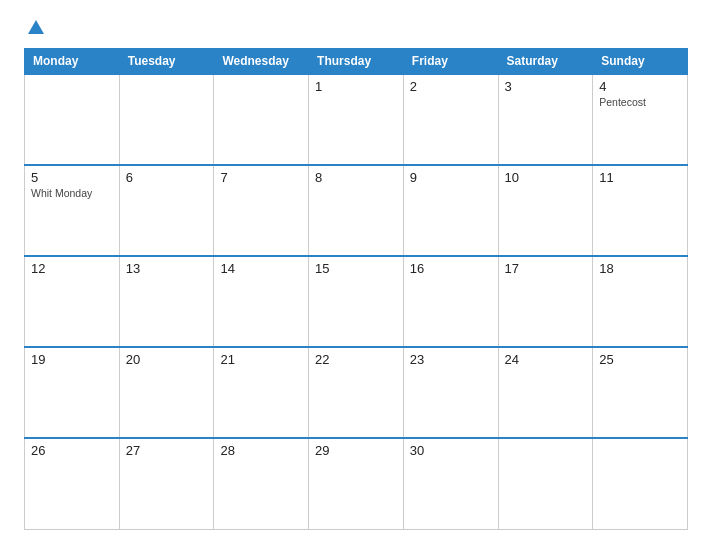 Image resolution: width=712 pixels, height=550 pixels. What do you see at coordinates (450, 392) in the screenshot?
I see `calendar-cell: 23` at bounding box center [450, 392].